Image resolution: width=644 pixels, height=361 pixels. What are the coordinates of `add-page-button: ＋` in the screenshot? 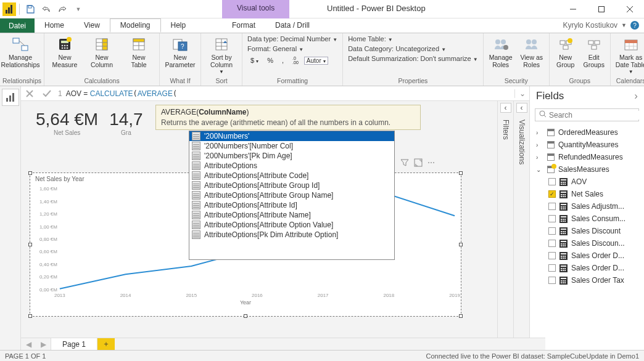 It's located at (106, 344).